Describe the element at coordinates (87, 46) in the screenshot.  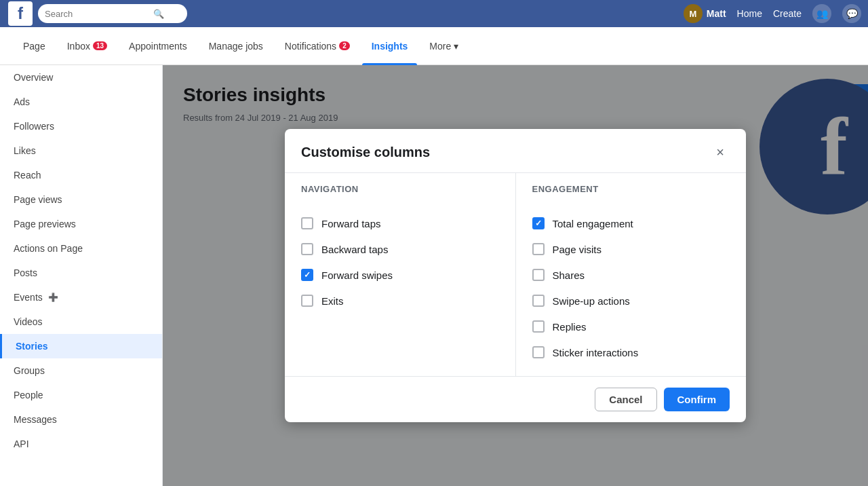
I see `nav-inbox: Inbox 13` at that location.